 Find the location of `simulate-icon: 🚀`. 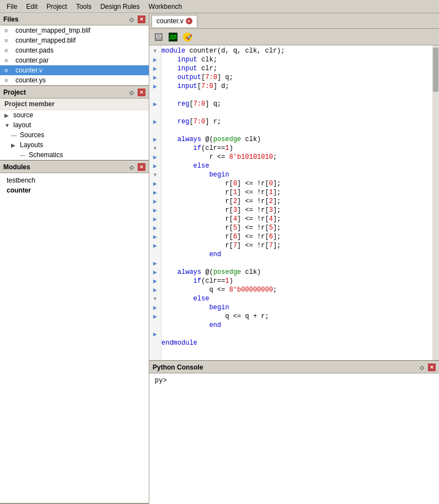

simulate-icon: 🚀 is located at coordinates (187, 37).